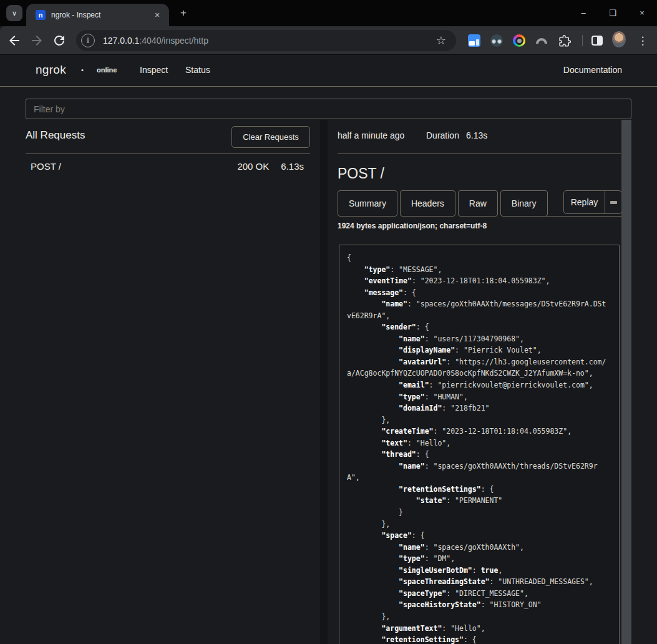 Image resolution: width=657 pixels, height=644 pixels. What do you see at coordinates (479, 559) in the screenshot?
I see `code-line: "type": "DM",` at bounding box center [479, 559].